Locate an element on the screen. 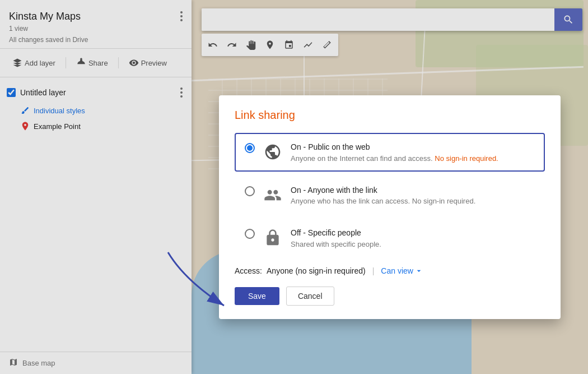 This screenshot has height=374, width=588. link-icon is located at coordinates (273, 195).